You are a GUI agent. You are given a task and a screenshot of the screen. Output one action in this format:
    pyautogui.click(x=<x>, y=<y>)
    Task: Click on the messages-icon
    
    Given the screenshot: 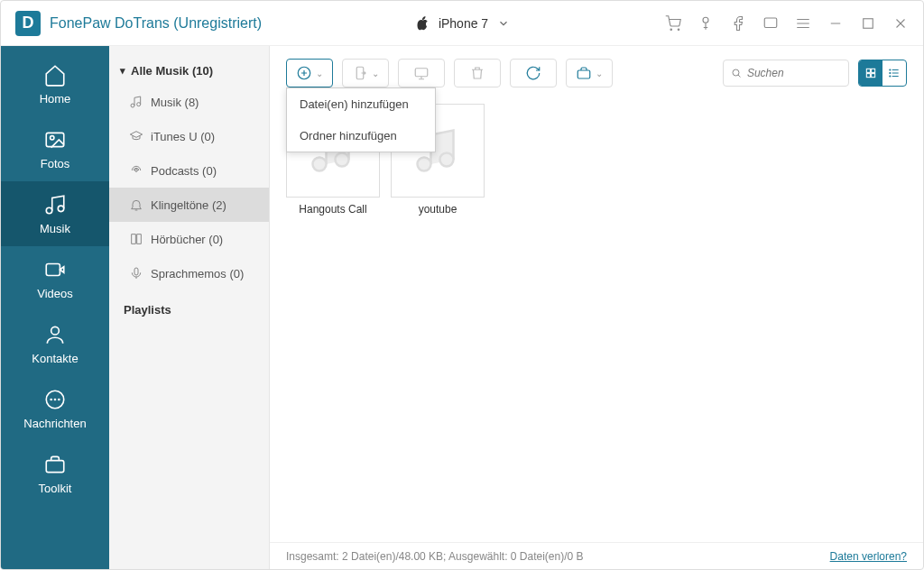 What is the action you would take?
    pyautogui.click(x=55, y=400)
    